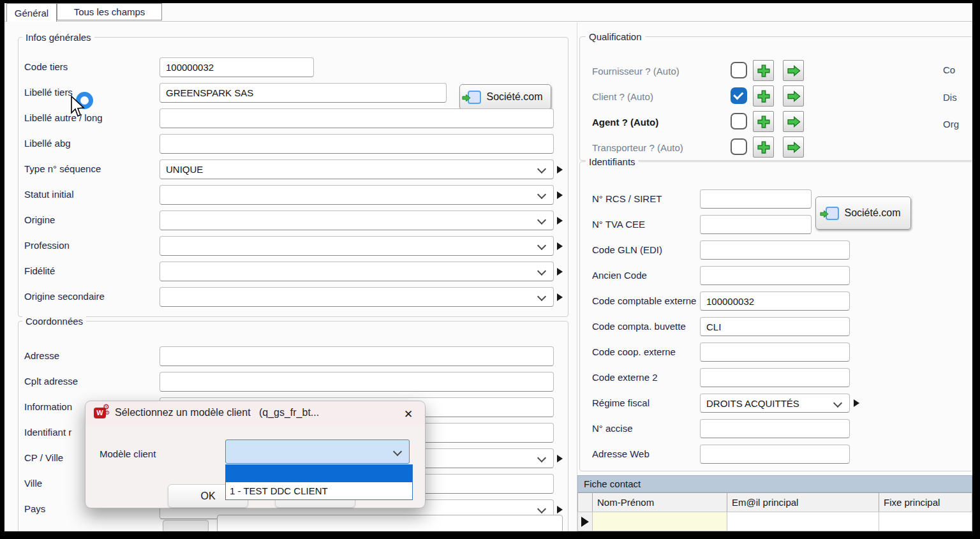 The image size is (980, 539). I want to click on contact-cell-email, so click(803, 522).